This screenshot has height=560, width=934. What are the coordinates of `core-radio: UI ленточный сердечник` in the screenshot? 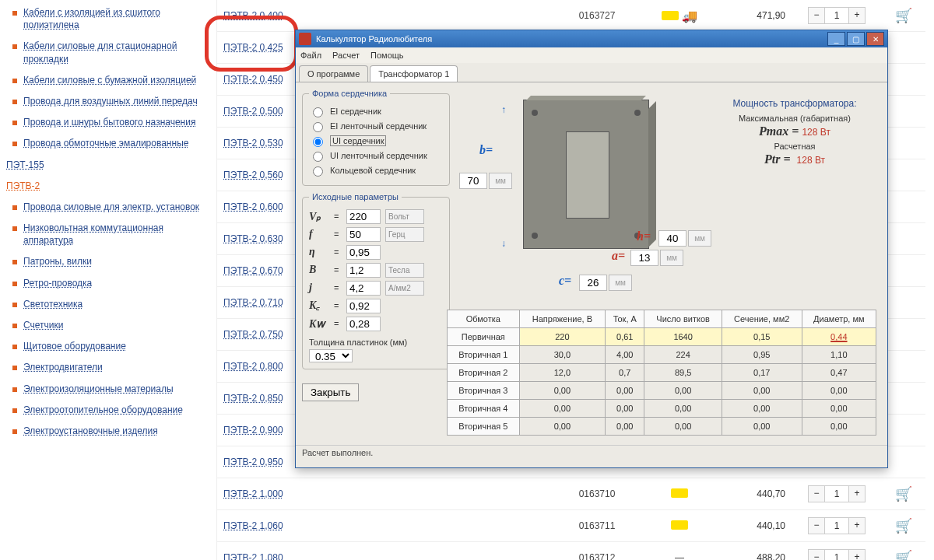 It's located at (376, 156).